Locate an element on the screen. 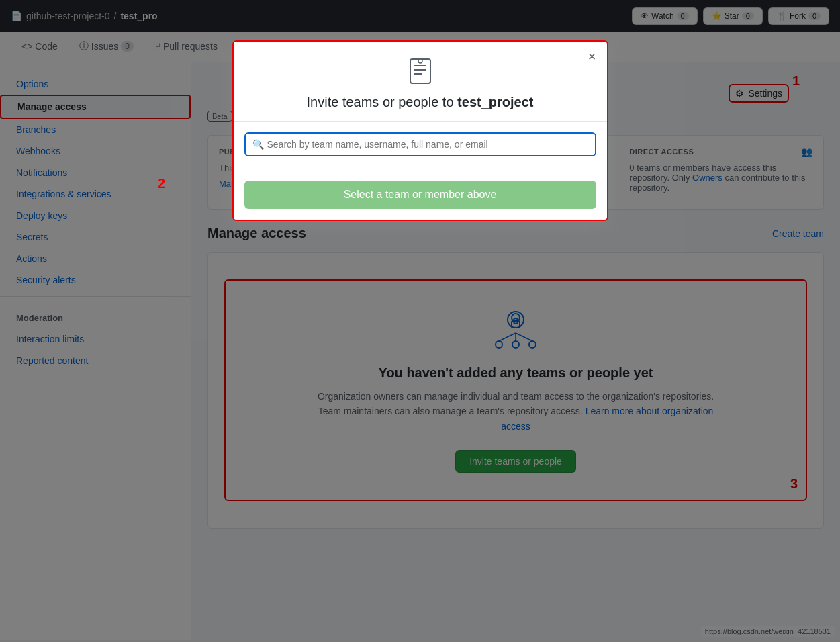 This screenshot has height=642, width=840. modal-close-button: × is located at coordinates (592, 56).